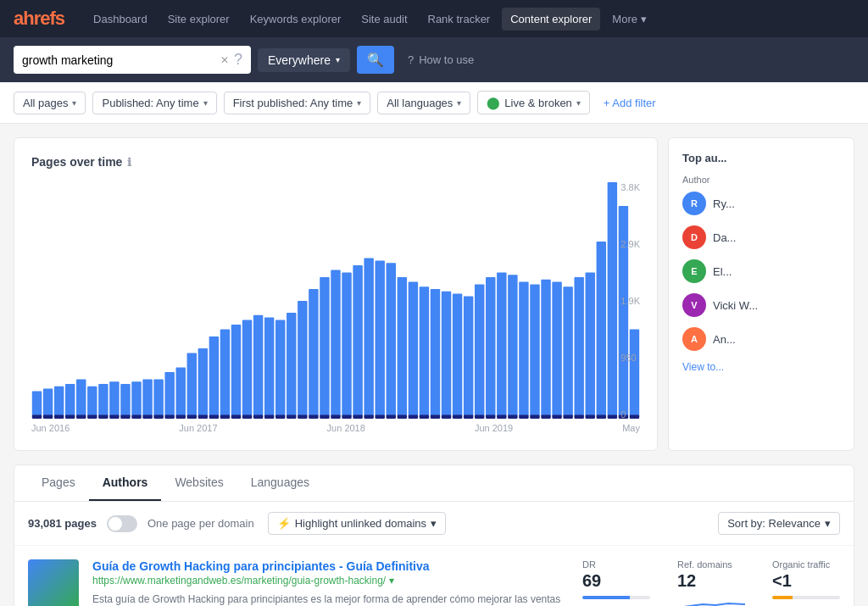 The width and height of the screenshot is (868, 606). What do you see at coordinates (299, 60) in the screenshot?
I see `location-label: Everywhere` at bounding box center [299, 60].